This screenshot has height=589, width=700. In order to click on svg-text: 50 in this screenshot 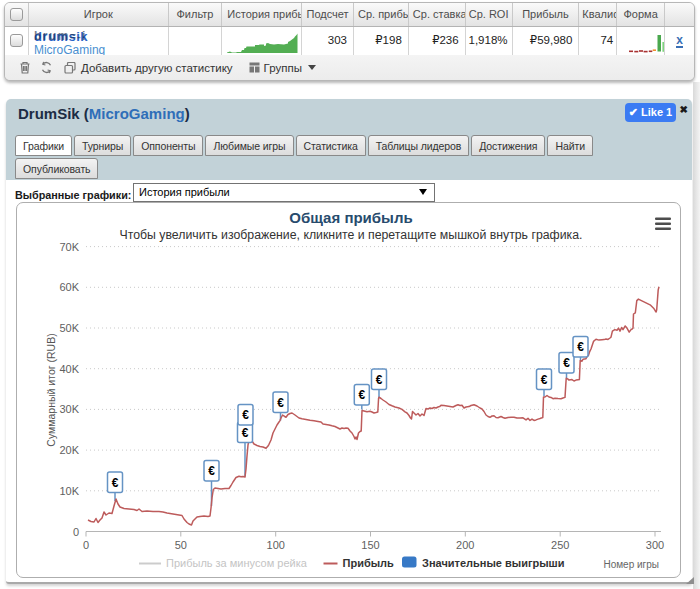, I will do `click(181, 545)`.